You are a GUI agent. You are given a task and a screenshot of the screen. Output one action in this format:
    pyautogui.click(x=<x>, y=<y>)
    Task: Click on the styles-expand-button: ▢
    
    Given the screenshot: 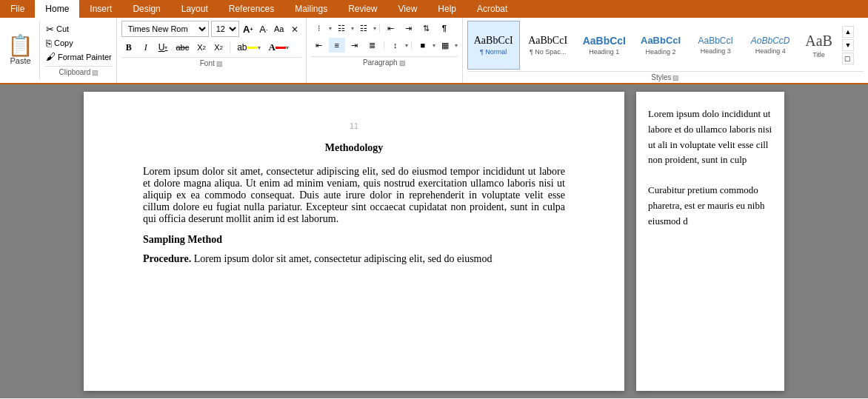 What is the action you would take?
    pyautogui.click(x=848, y=58)
    